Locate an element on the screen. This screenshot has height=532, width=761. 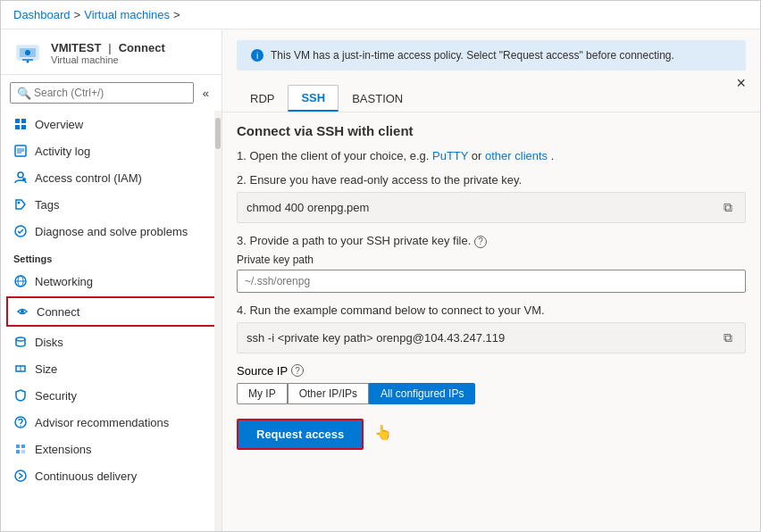
step-4-number: 4. is located at coordinates (241, 311).